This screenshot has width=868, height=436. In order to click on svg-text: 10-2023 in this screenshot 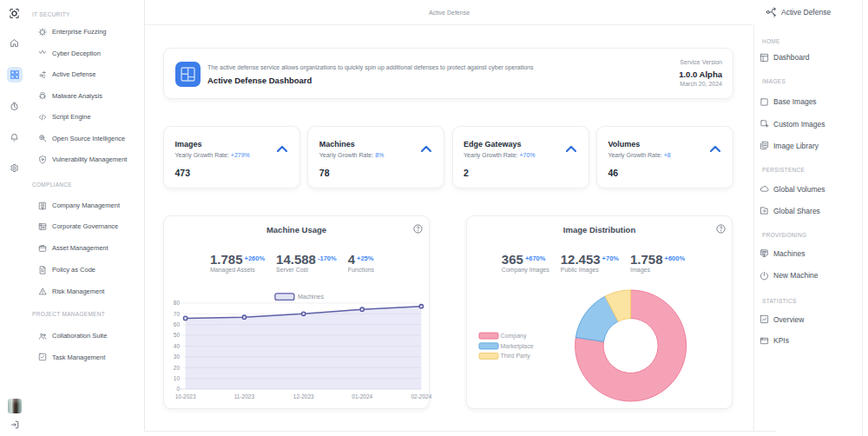, I will do `click(186, 396)`.